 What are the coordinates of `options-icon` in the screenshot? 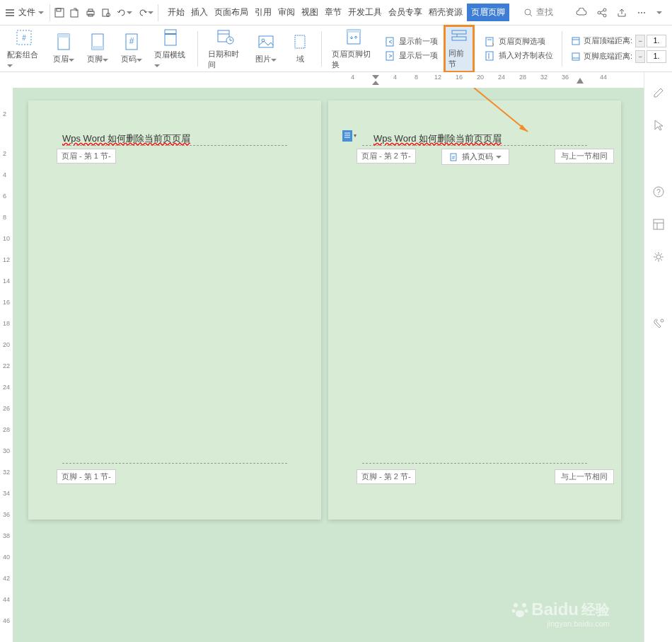 It's located at (490, 42).